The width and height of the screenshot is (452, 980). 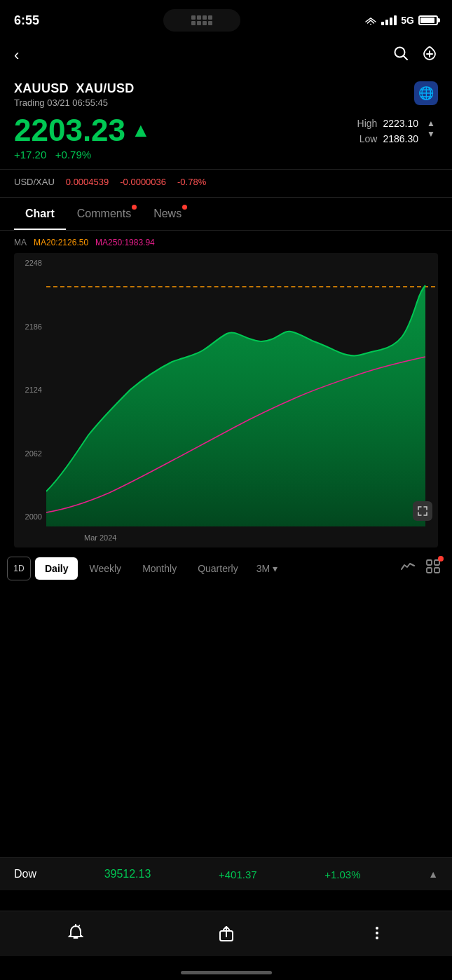 I want to click on nav-bar: ‹, so click(x=226, y=57).